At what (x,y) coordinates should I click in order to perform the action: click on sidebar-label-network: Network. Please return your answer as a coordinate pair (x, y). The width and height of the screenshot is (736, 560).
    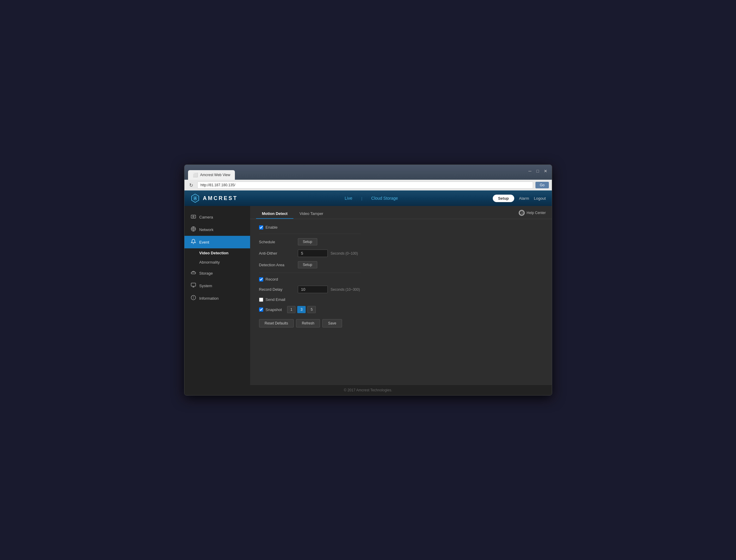
    Looking at the image, I should click on (207, 230).